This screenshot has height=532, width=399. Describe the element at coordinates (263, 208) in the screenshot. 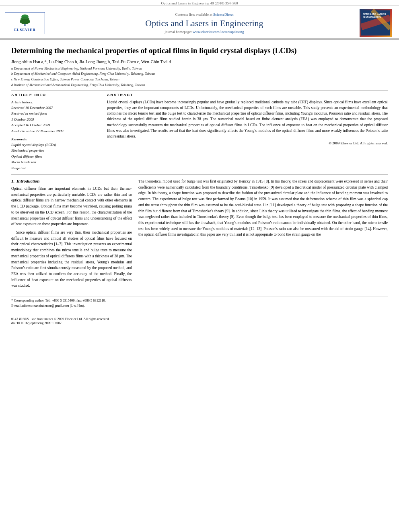

I see `intro-right-text: The theoretical model used for bulge tes…` at that location.